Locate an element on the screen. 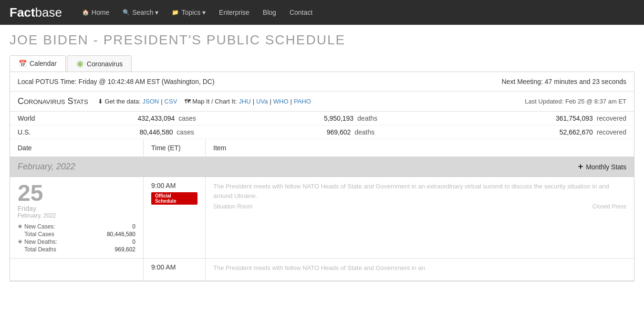 This screenshot has width=644, height=322. tab-calendar-label: Calendar is located at coordinates (43, 63).